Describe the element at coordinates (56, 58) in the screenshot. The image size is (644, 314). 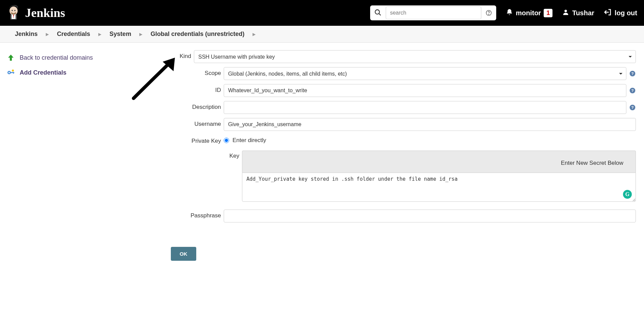
I see `sidebar-back-label: Back to credential domains` at that location.